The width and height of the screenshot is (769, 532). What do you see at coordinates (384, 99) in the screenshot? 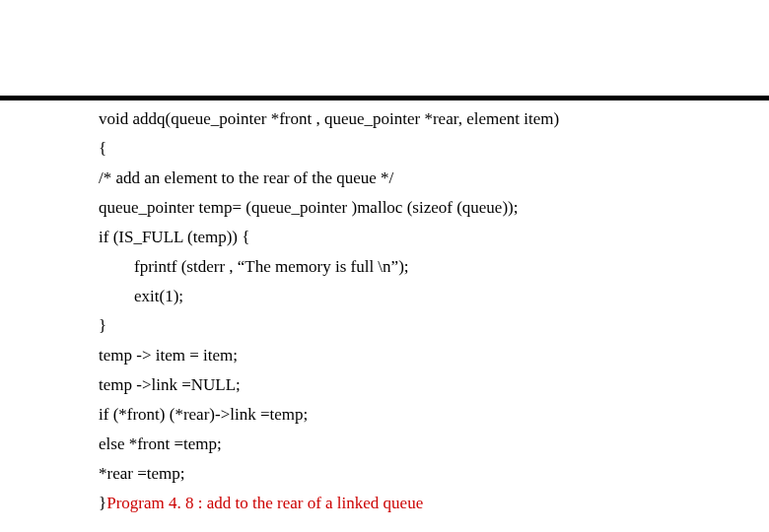
I see `divider-line` at bounding box center [384, 99].